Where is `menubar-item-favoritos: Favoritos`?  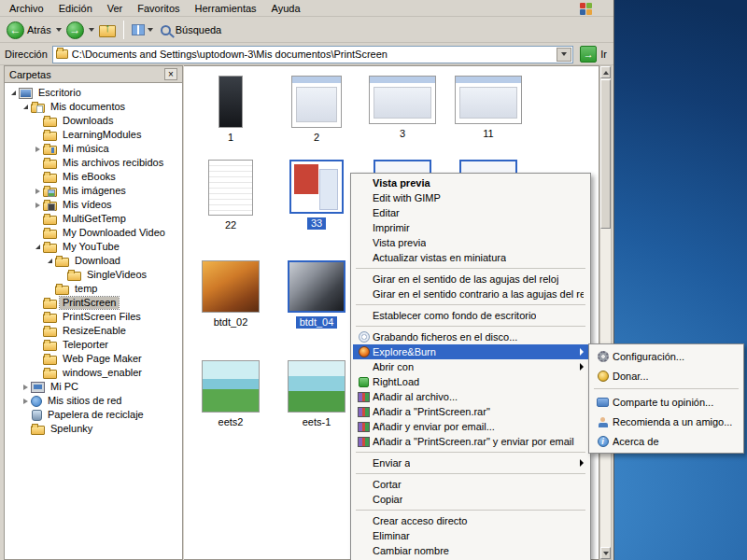
menubar-item-favoritos: Favoritos is located at coordinates (159, 8).